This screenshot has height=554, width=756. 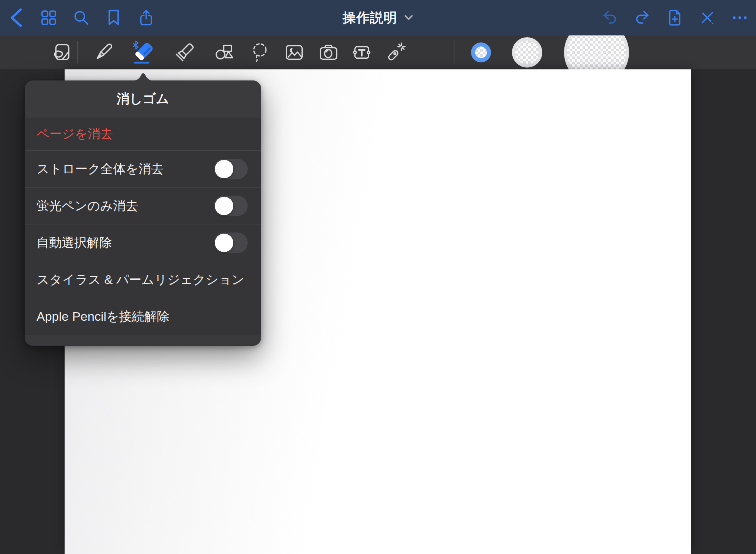 I want to click on chevron-down-icon, so click(x=409, y=18).